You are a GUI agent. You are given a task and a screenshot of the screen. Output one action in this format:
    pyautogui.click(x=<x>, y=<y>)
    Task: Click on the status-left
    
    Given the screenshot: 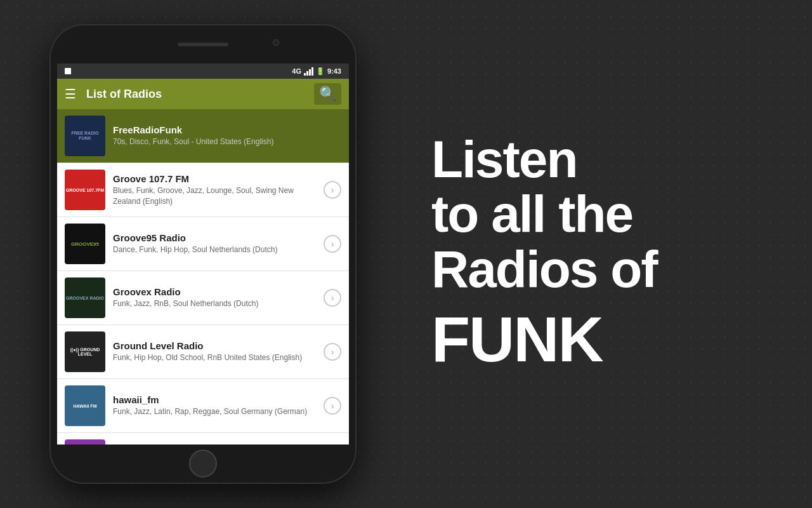 What is the action you would take?
    pyautogui.click(x=68, y=71)
    